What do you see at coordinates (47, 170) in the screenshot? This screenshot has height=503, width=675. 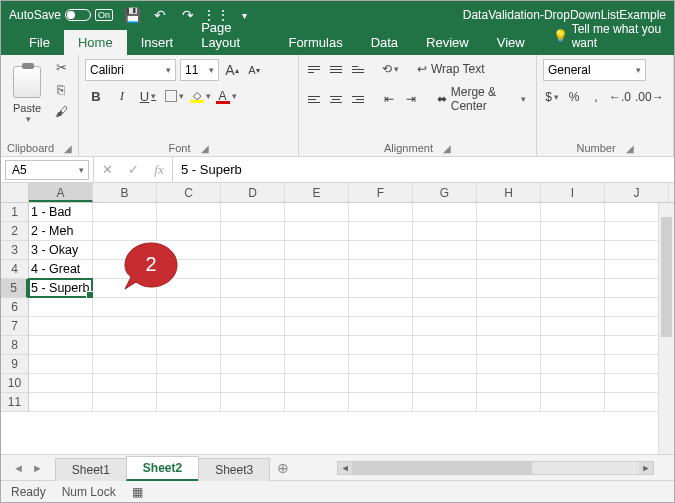 I see `name-box: ▾` at bounding box center [47, 170].